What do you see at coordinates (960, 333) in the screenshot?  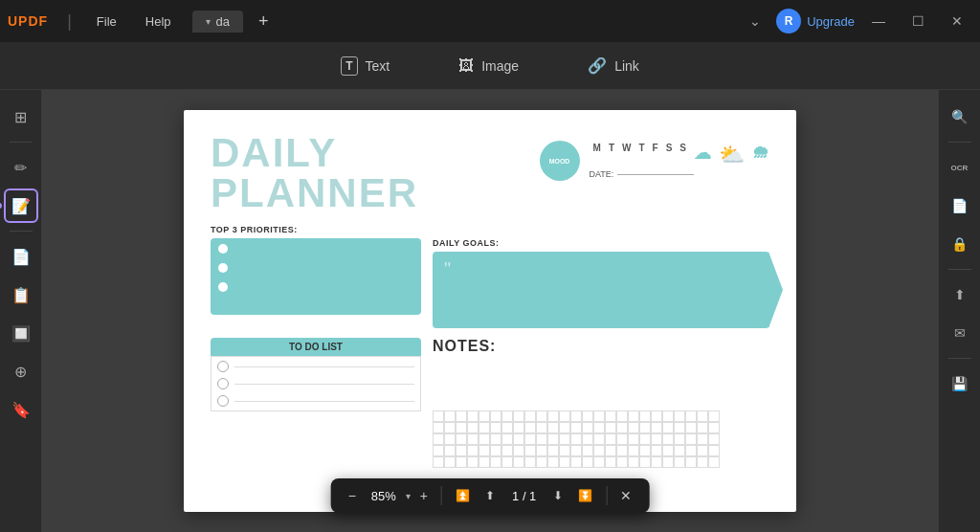 I see `right-mail-button: ✉` at bounding box center [960, 333].